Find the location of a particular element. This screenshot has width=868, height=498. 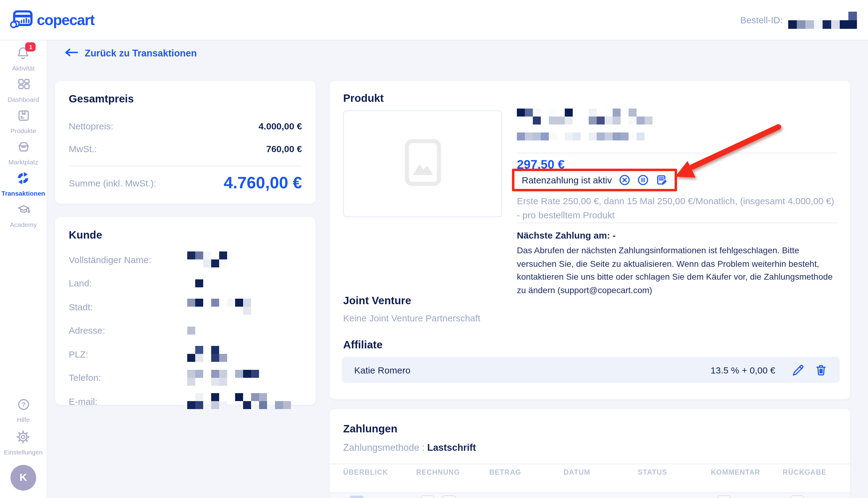

back-to-transactions-link: Zurück zu Transaktionen is located at coordinates (131, 53).